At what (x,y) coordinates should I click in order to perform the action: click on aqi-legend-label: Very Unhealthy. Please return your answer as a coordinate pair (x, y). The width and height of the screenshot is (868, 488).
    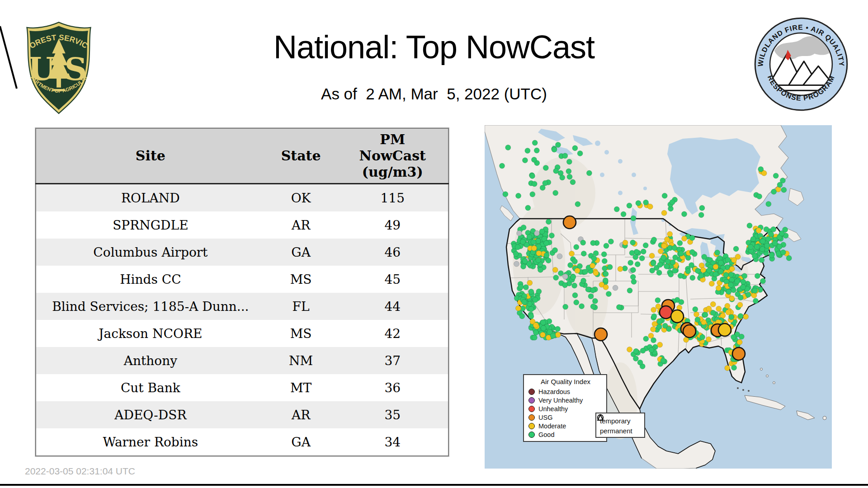
    Looking at the image, I should click on (561, 400).